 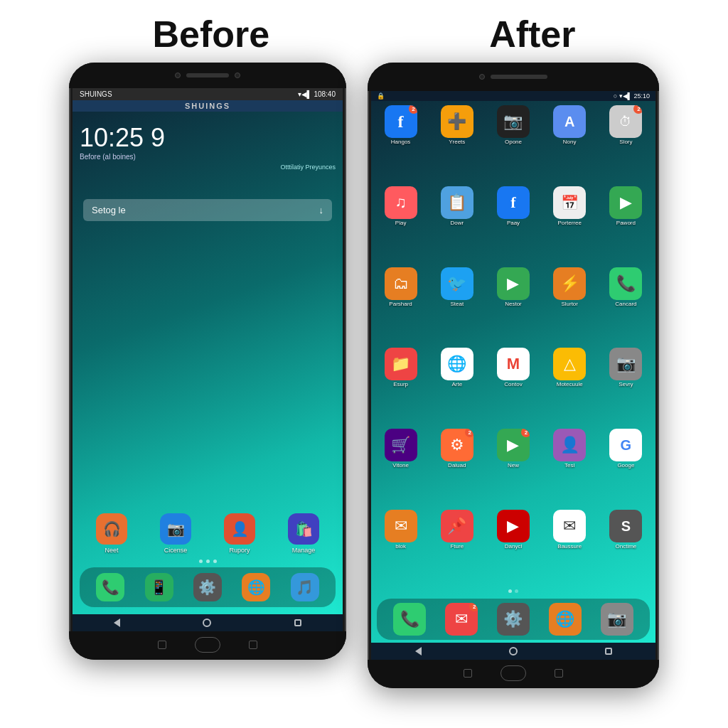 What do you see at coordinates (456, 385) in the screenshot?
I see `list-item: 🌐 Arte` at bounding box center [456, 385].